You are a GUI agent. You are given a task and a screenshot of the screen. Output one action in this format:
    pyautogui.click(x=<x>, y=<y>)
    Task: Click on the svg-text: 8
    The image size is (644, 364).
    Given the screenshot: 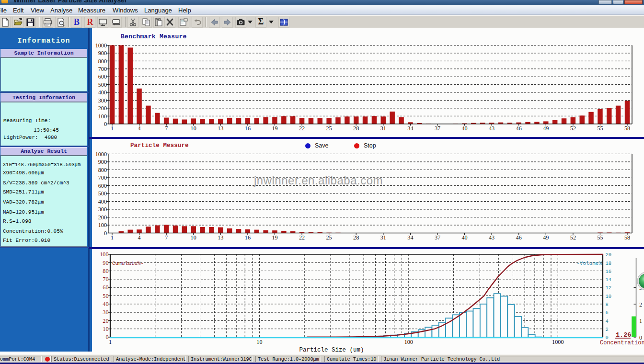 What is the action you would take?
    pyautogui.click(x=607, y=305)
    